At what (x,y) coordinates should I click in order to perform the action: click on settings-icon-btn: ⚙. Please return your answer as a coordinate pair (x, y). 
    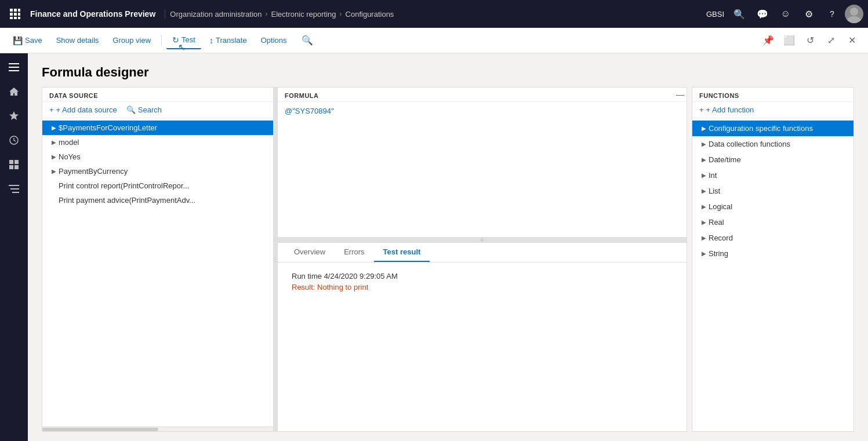
    Looking at the image, I should click on (809, 14).